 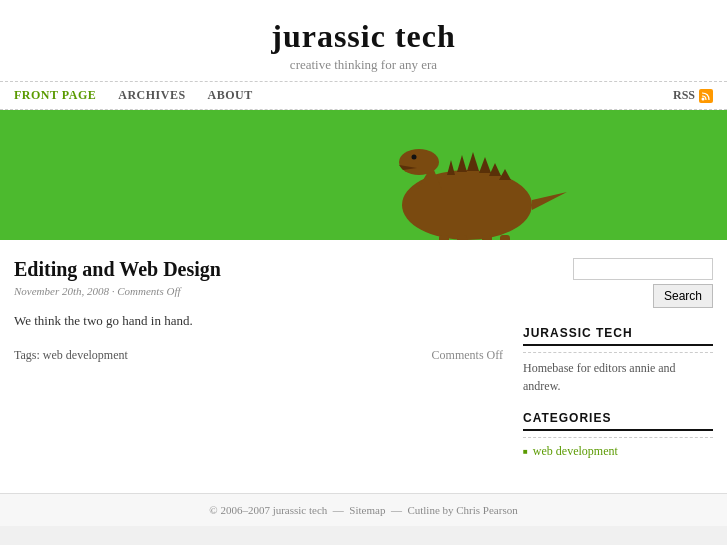 What do you see at coordinates (618, 448) in the screenshot?
I see `categories-list: web development` at bounding box center [618, 448].